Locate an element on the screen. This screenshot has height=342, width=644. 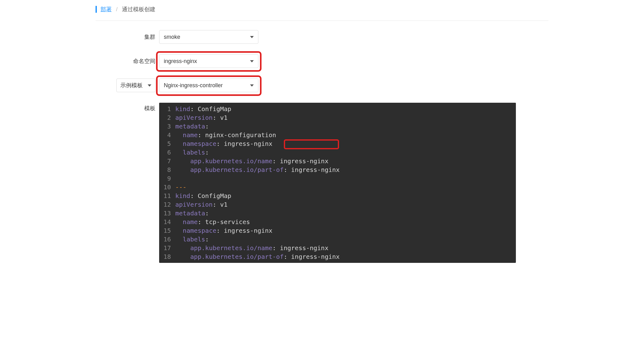
editor-line: 6 labels: is located at coordinates (338, 152).